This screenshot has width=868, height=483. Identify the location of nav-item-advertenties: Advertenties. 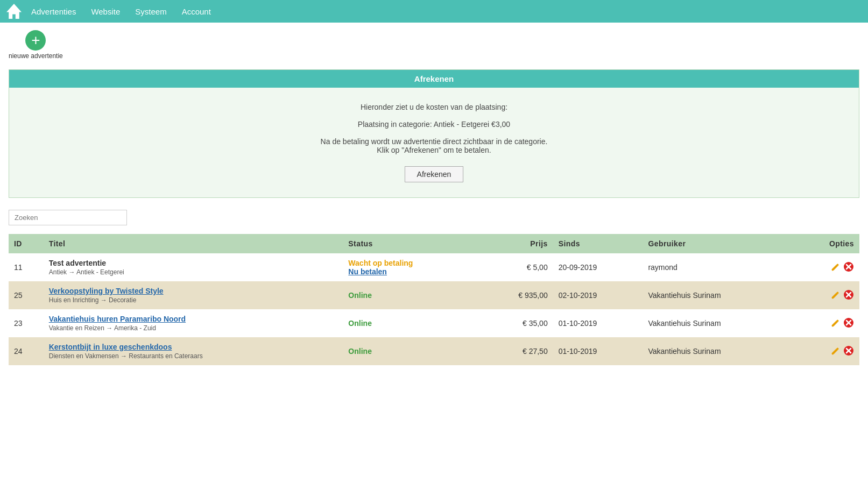
(54, 12).